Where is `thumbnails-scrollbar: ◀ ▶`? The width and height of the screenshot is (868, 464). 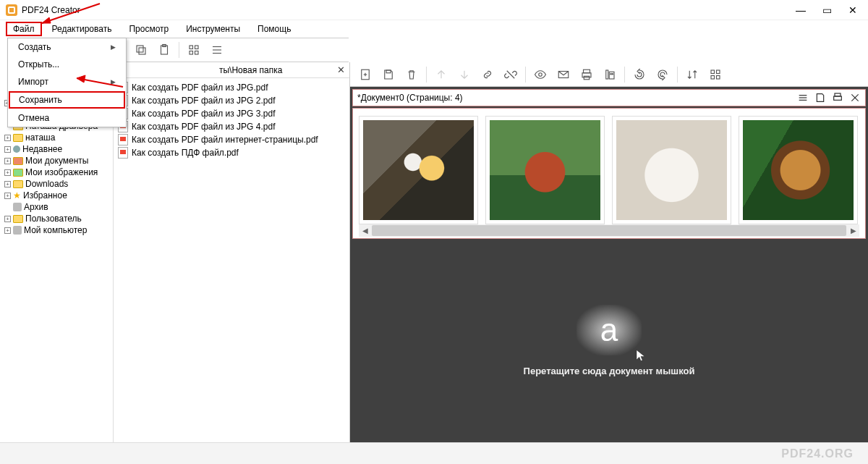 thumbnails-scrollbar: ◀ ▶ is located at coordinates (609, 230).